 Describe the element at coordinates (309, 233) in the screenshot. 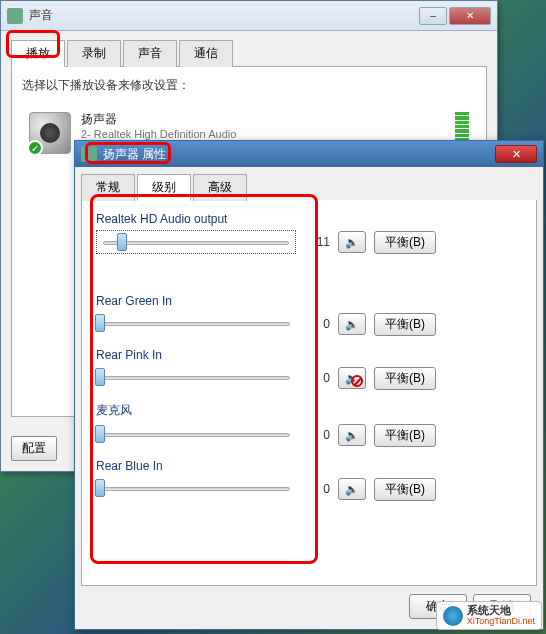

I see `channel-row: Realtek HD Audio output11🔈平衡(B)` at that location.